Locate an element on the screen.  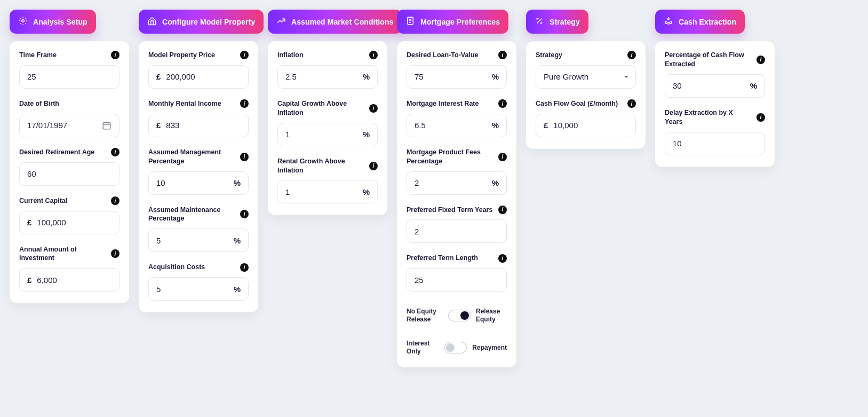
maint-pct-input-wrap: % is located at coordinates (198, 240).